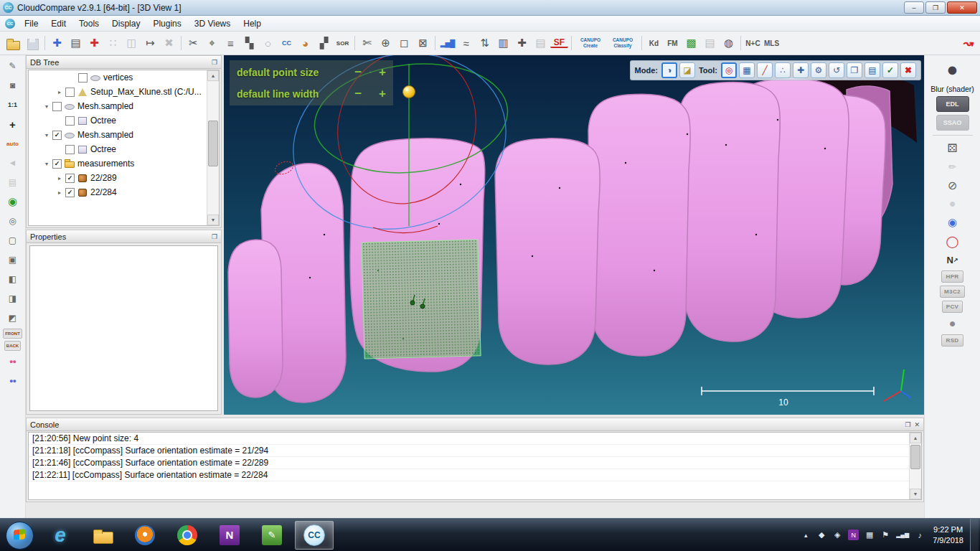  Describe the element at coordinates (13, 240) in the screenshot. I see `view-cube-1-icon: ▢` at that location.